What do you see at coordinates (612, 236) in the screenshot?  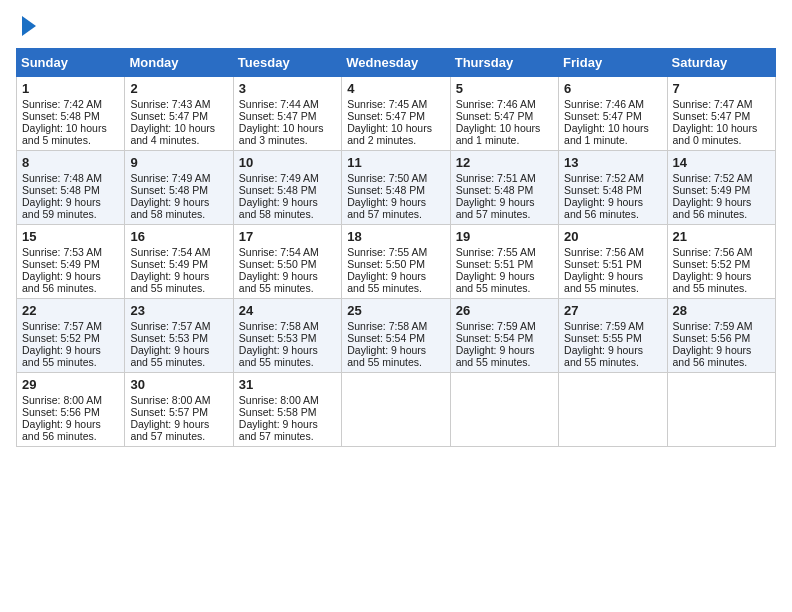 I see `day-number: 20` at bounding box center [612, 236].